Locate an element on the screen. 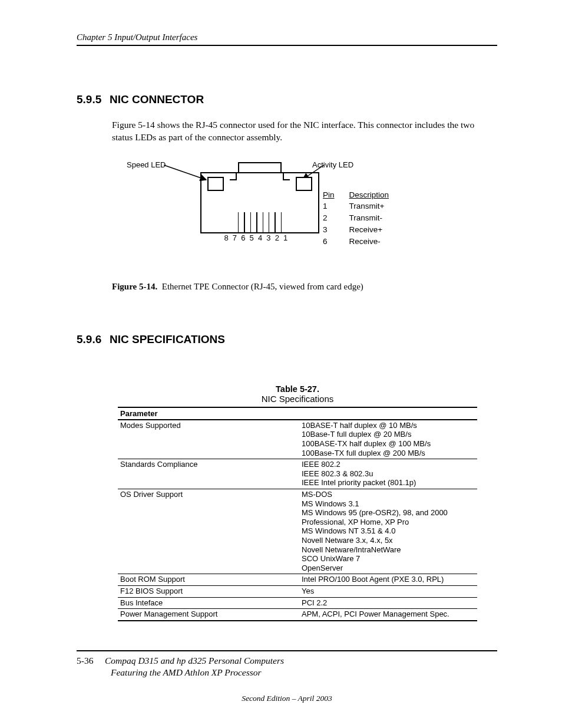 Image resolution: width=562 pixels, height=728 pixels. figure-5-14: Speed LED Activity LED 8 7 6 5 4 is located at coordinates (313, 213).